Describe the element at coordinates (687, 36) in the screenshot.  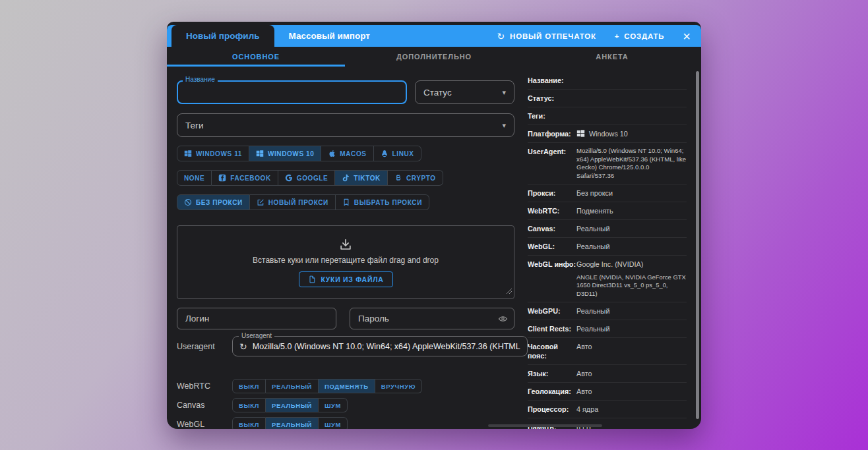
I see `close-icon: ×` at that location.